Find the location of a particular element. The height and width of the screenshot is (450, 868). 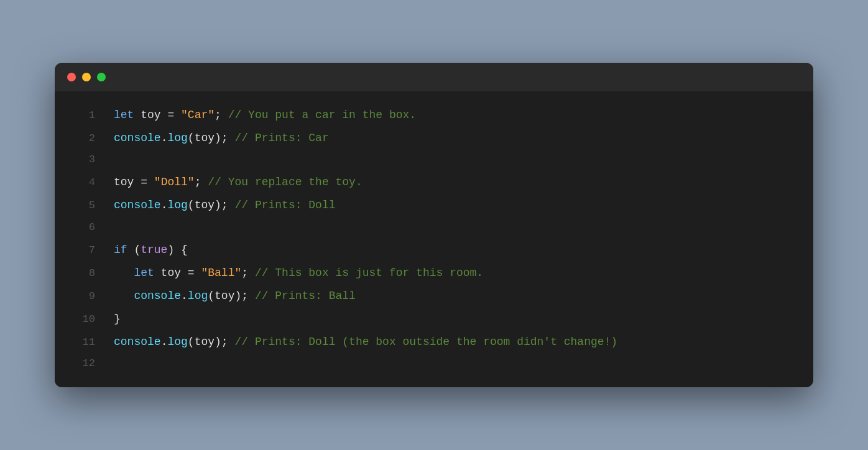

code-content-5: console.log(toy); // Prints: Doll is located at coordinates (454, 205).